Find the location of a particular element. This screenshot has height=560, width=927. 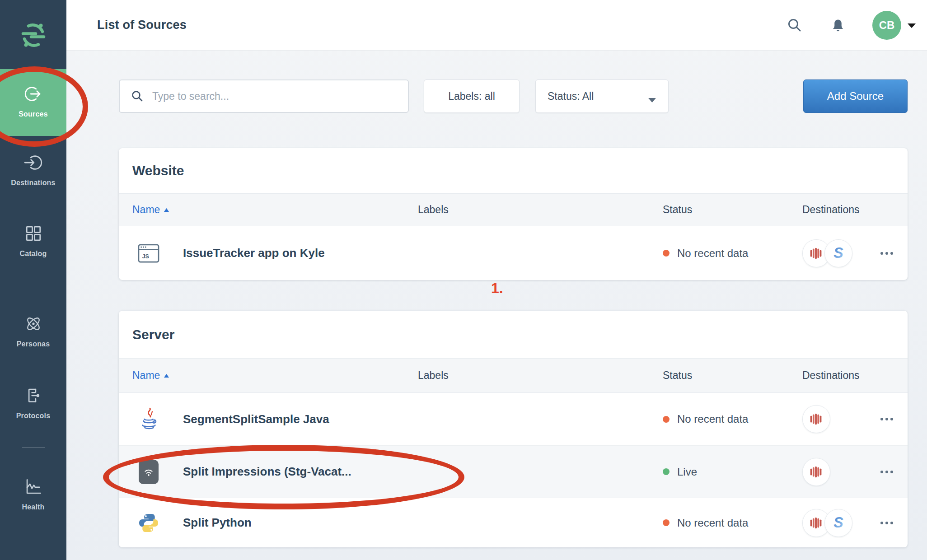

status-filter-value: Status: All is located at coordinates (571, 97).